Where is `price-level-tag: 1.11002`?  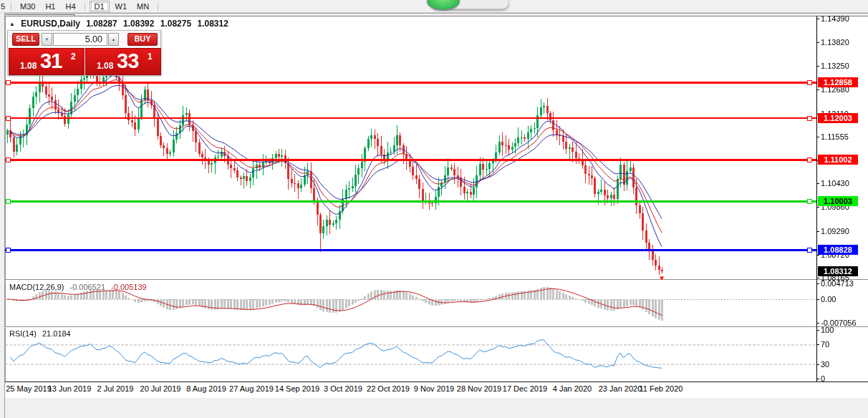
price-level-tag: 1.11002 is located at coordinates (838, 160).